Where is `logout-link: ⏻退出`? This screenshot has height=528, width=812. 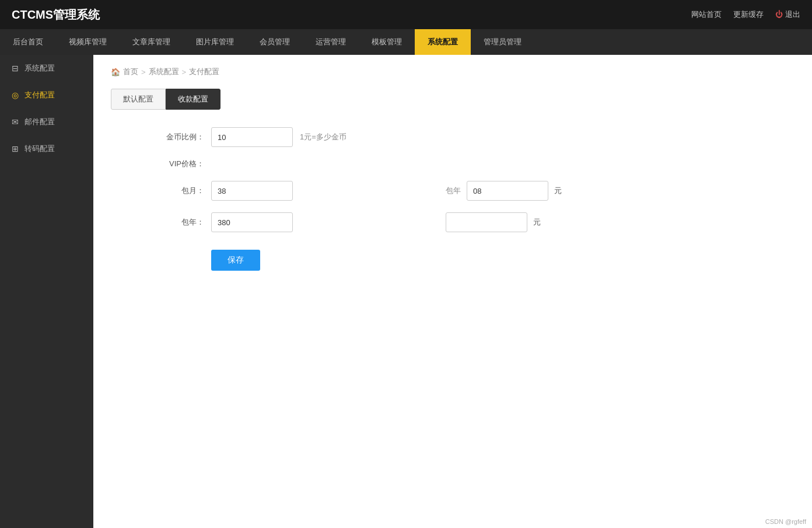
logout-link: ⏻退出 is located at coordinates (788, 15).